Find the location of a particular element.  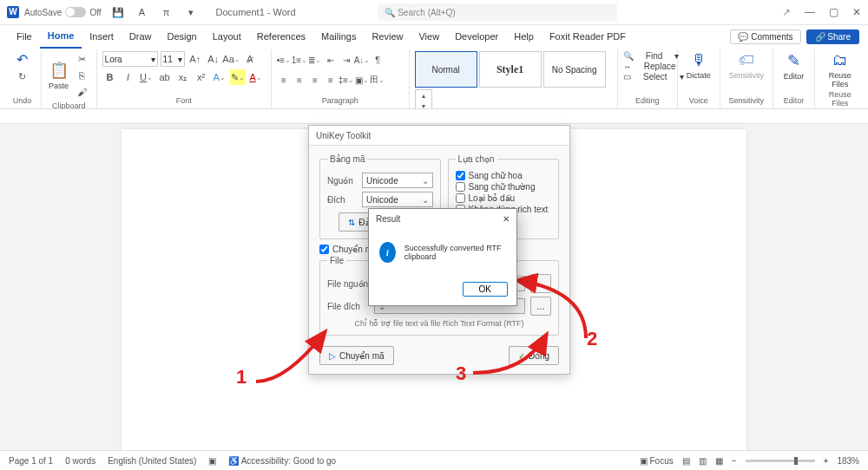

opt-loai-bo-dau: Loại bỏ dấu is located at coordinates (503, 198).